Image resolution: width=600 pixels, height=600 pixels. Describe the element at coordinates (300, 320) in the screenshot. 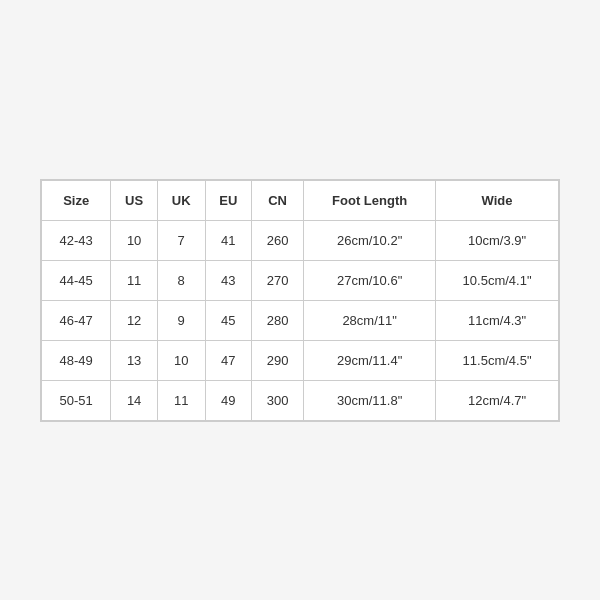

I see `table-row: 46-471294528028cm/11"11cm/4.3"` at that location.